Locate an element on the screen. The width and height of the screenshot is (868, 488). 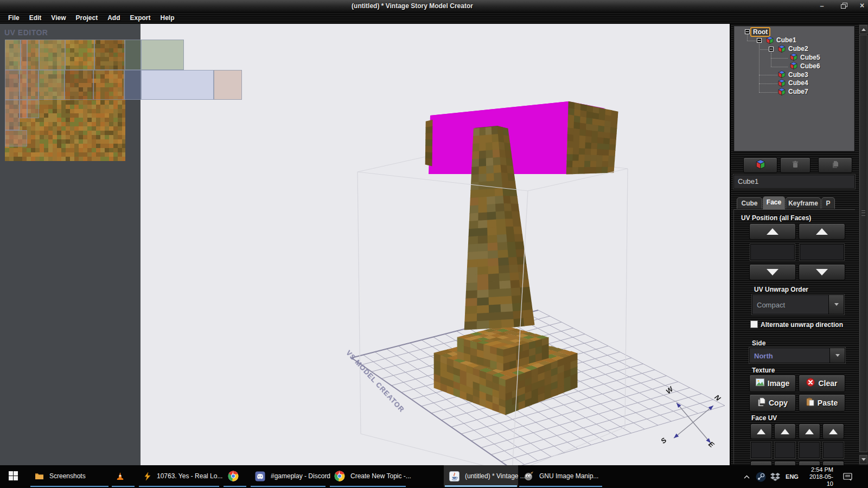
taskbar-item-10763-yes-real-lo: 10763. Yes - Real Lo... is located at coordinates (179, 476).